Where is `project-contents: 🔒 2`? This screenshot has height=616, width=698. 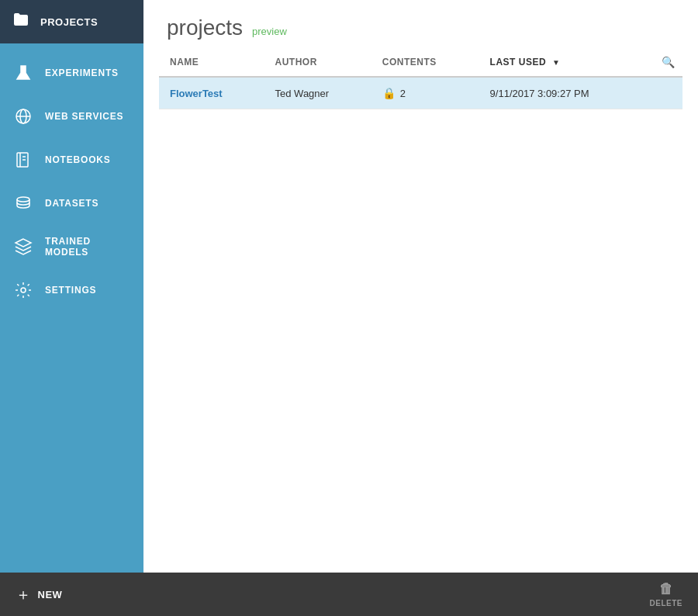
project-contents: 🔒 2 is located at coordinates (425, 93).